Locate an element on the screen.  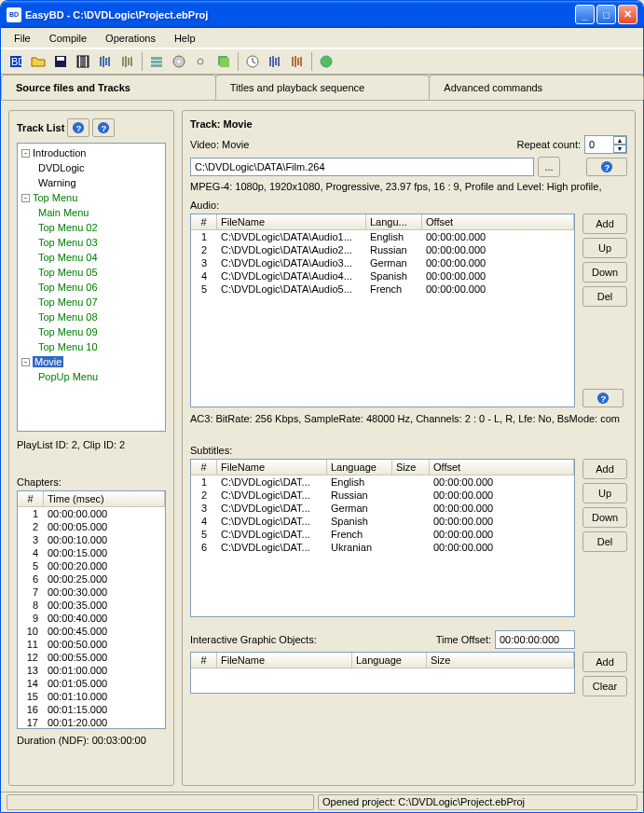
tool-subtitle-icon is located at coordinates (128, 62).